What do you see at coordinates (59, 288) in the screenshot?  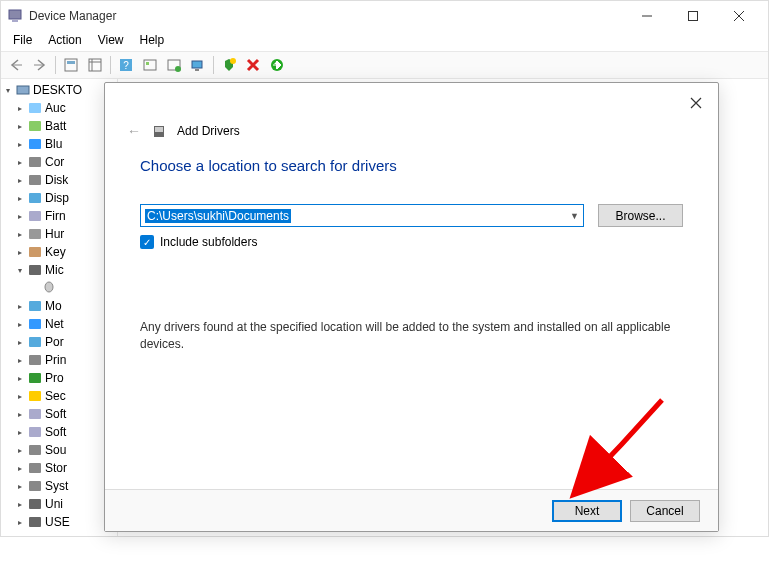 I see `tree-child-item` at bounding box center [59, 288].